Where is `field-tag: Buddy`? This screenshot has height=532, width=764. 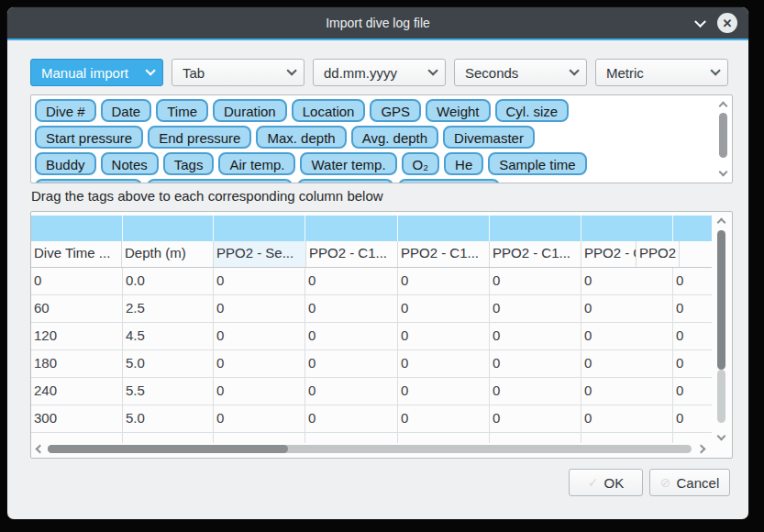 field-tag: Buddy is located at coordinates (66, 163).